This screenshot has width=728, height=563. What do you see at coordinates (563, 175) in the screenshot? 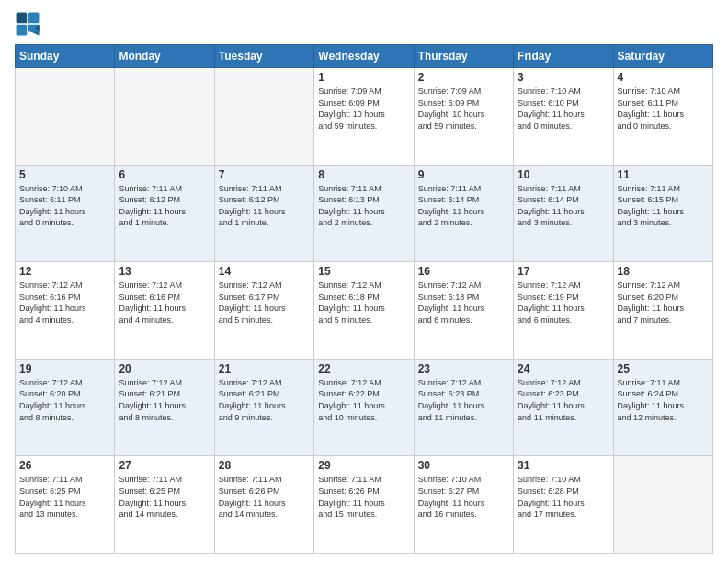
I see `day-number: 10` at bounding box center [563, 175].